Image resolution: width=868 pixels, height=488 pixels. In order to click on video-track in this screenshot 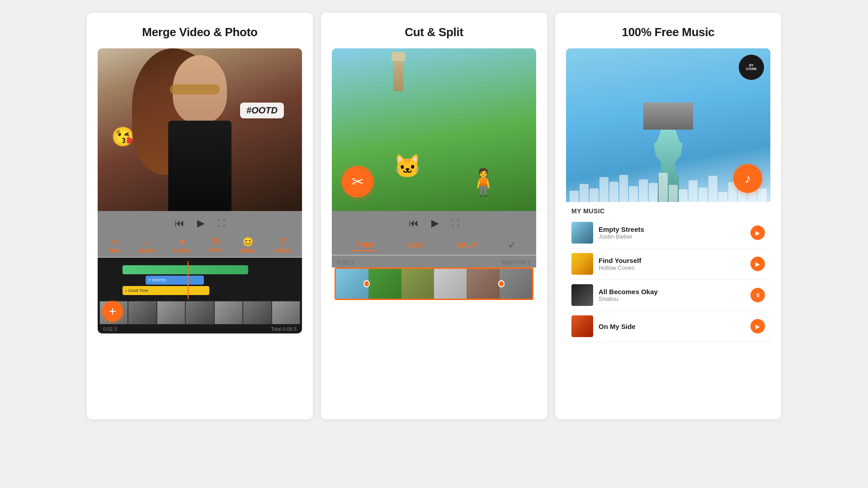, I will do `click(185, 270)`.